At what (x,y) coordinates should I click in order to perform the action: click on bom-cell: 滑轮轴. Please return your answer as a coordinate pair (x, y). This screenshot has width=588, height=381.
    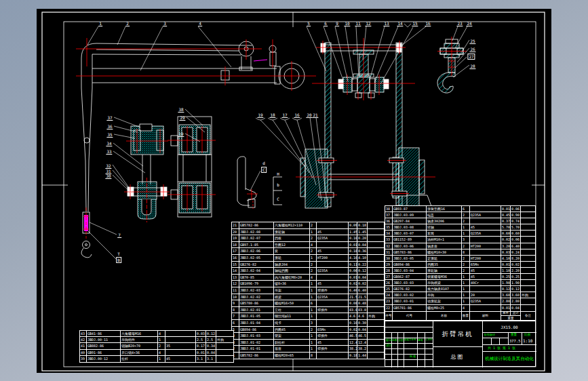
    Looking at the image, I should click on (444, 270).